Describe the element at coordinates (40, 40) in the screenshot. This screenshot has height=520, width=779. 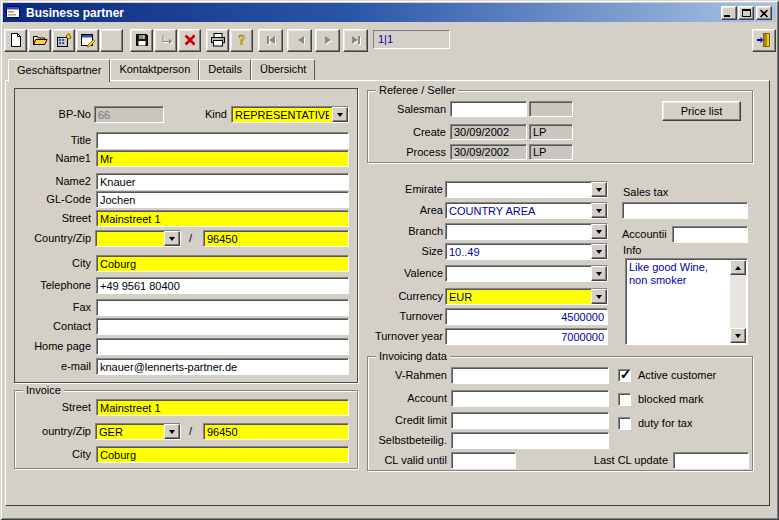
I see `open-button` at that location.